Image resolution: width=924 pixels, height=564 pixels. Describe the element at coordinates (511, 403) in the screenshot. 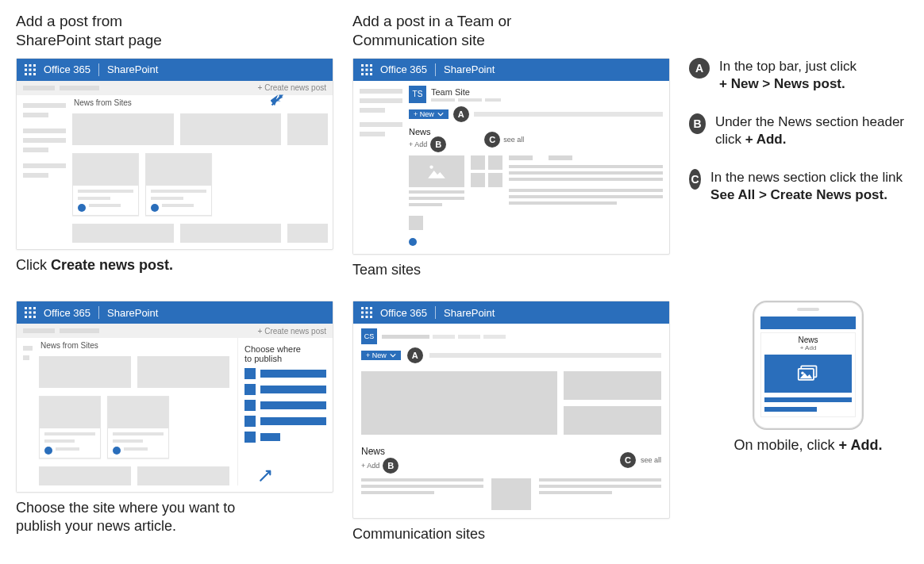

I see `hero` at that location.